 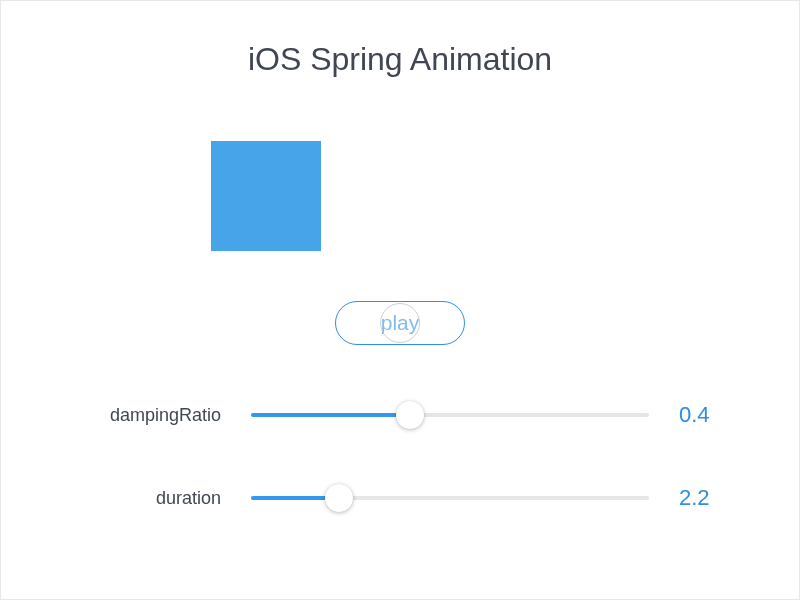 I want to click on damping-ratio-slider, so click(x=450, y=415).